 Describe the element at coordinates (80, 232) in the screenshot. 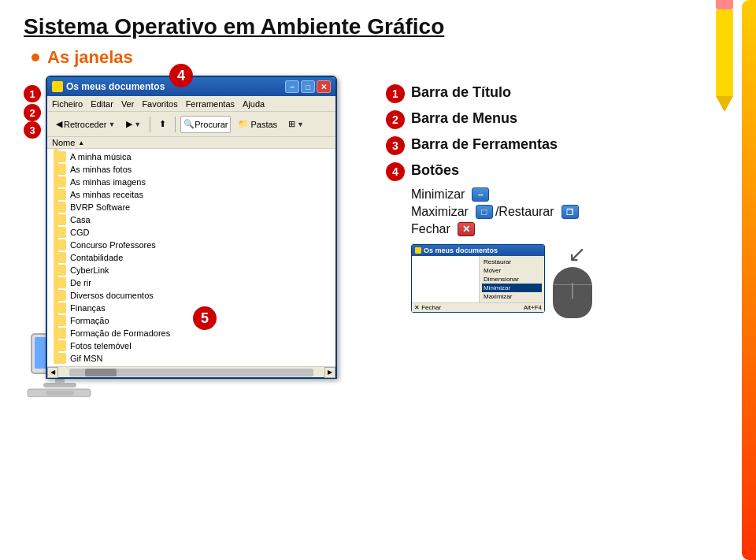

I see `file-name: CGD` at that location.